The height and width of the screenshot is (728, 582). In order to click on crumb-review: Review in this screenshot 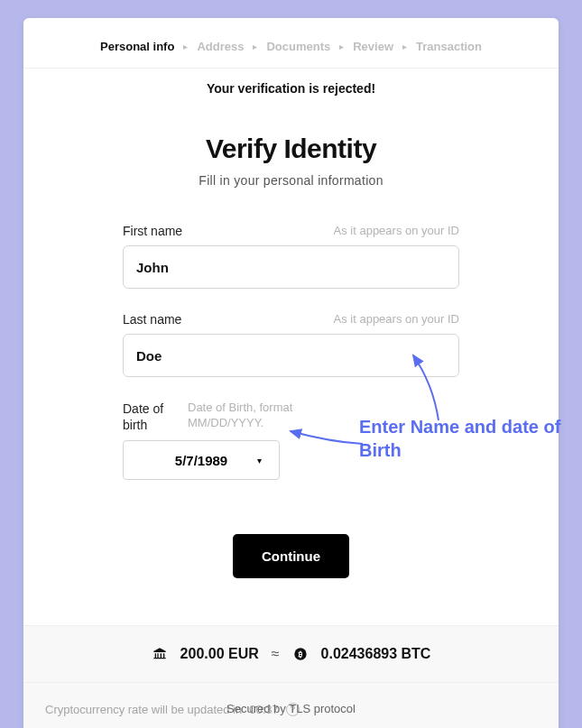, I will do `click(374, 47)`.